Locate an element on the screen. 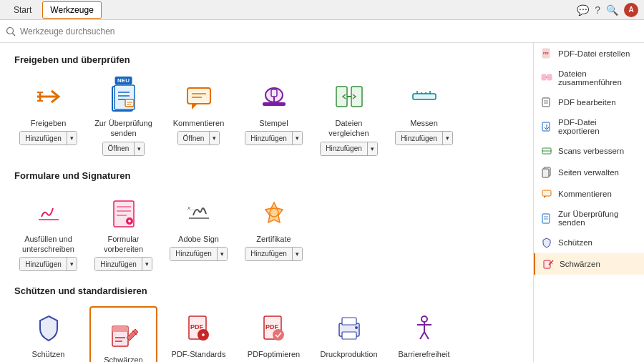 The width and height of the screenshot is (644, 362). ueberpruefung-btn: Öffnen ▾ is located at coordinates (124, 149).